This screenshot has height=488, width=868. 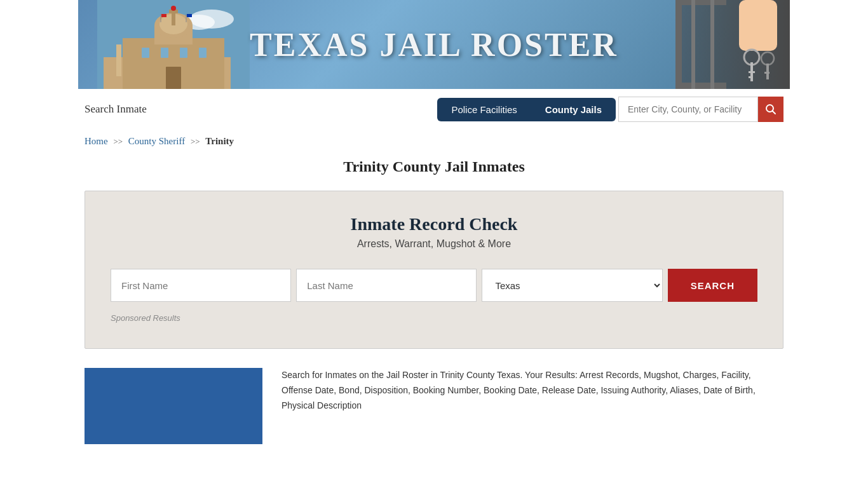 What do you see at coordinates (573, 109) in the screenshot?
I see `county-jails-button: County Jails` at bounding box center [573, 109].